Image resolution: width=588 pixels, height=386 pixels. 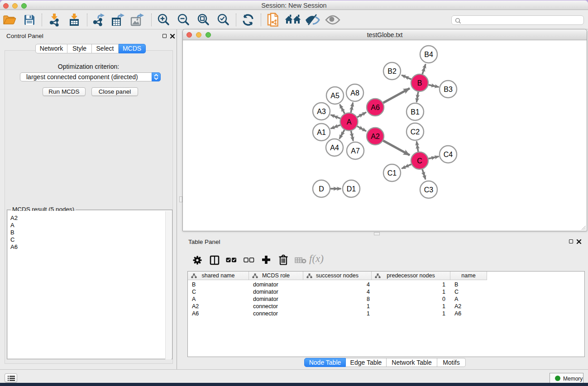 I want to click on svg-text: A, so click(x=349, y=122).